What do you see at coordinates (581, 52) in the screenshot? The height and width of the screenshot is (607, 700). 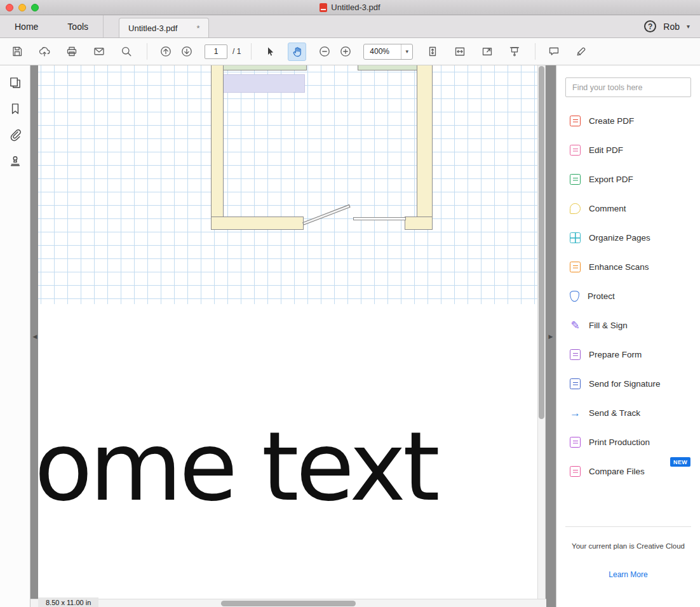 I see `highlight-tool-button` at bounding box center [581, 52].